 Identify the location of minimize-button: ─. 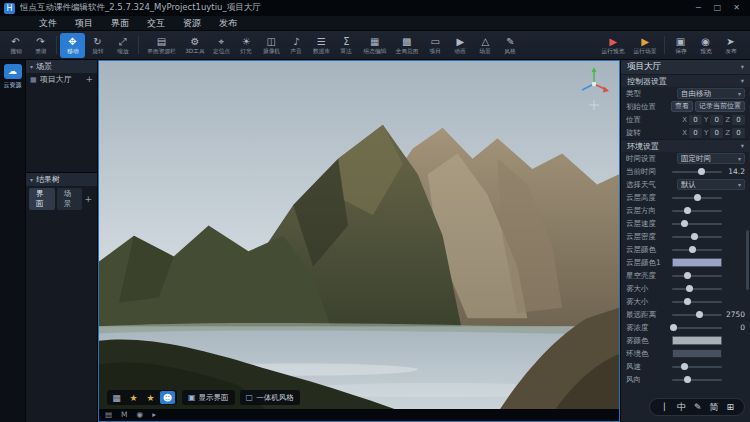
(698, 8).